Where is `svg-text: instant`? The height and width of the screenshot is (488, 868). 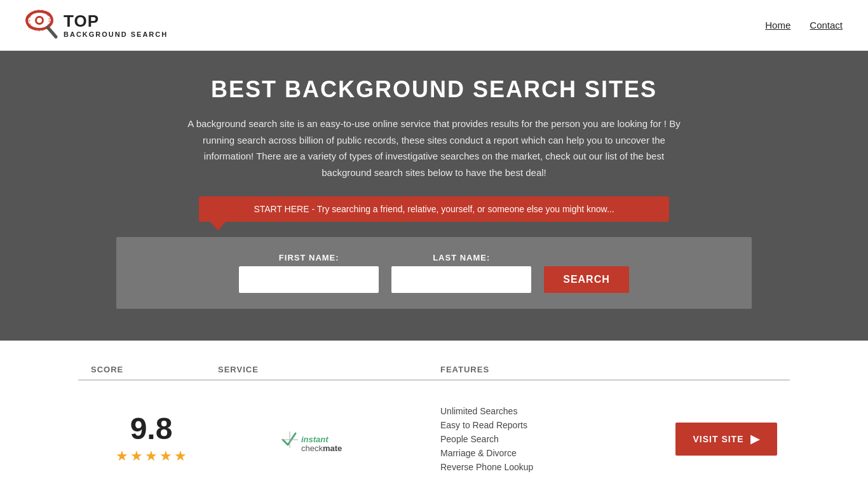 svg-text: instant is located at coordinates (315, 440).